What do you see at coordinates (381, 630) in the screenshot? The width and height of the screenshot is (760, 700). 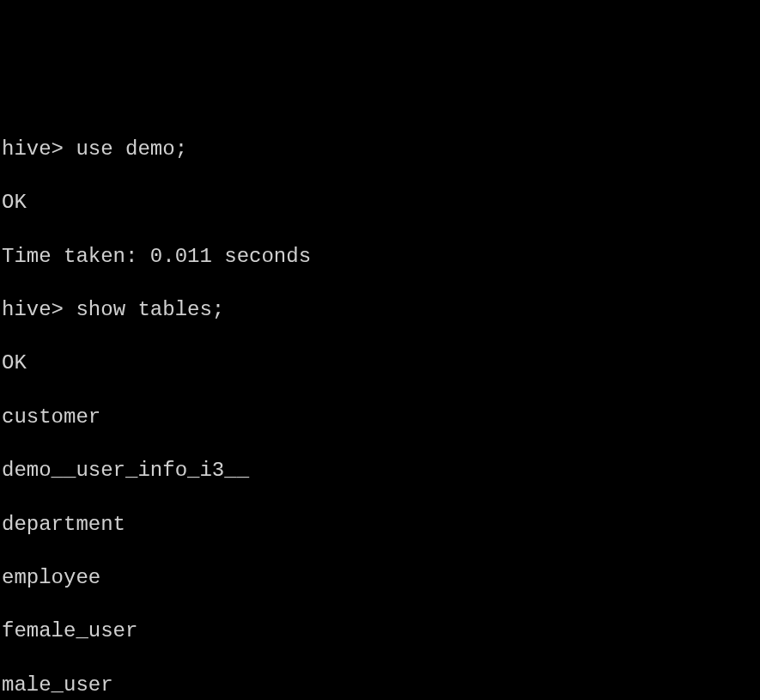 I see `table-name: female_user` at bounding box center [381, 630].